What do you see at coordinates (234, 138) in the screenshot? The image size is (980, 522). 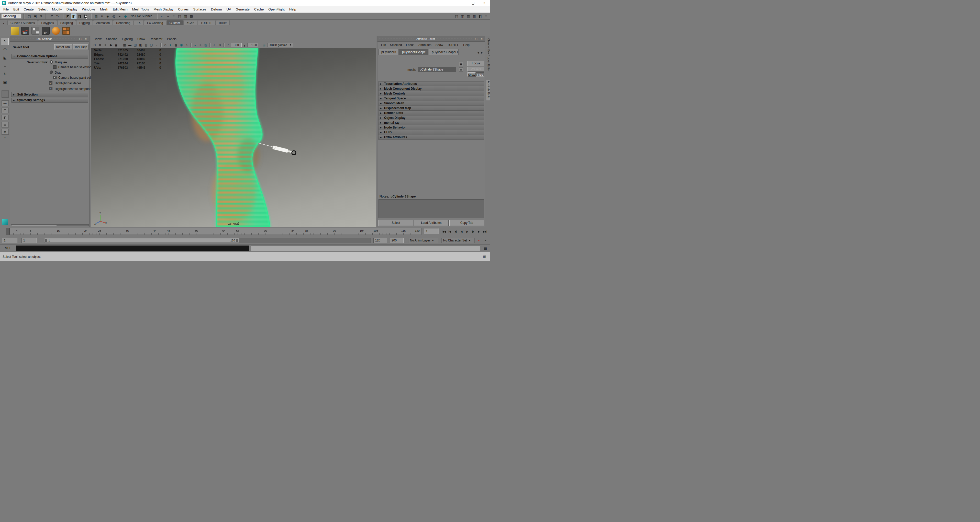 I see `viewport-3d-view: Verts: 371465 46408 0 Edges: 742492 9248…` at bounding box center [234, 138].